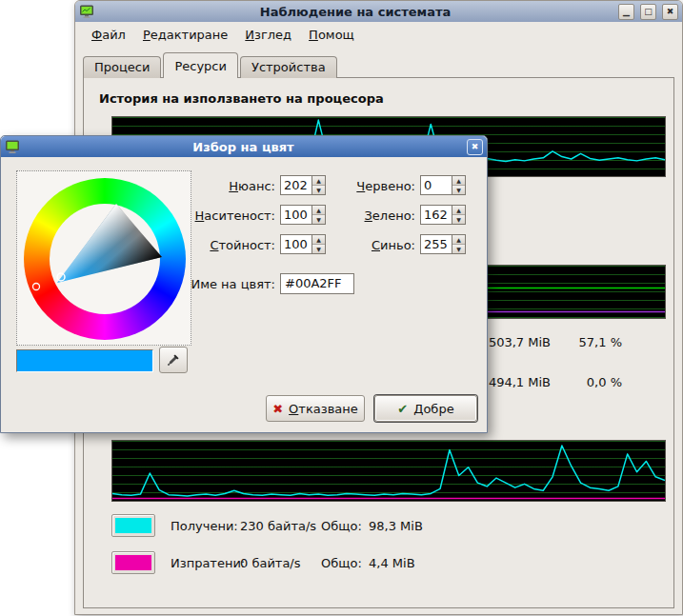  I want to click on close-button: ✖, so click(671, 11).